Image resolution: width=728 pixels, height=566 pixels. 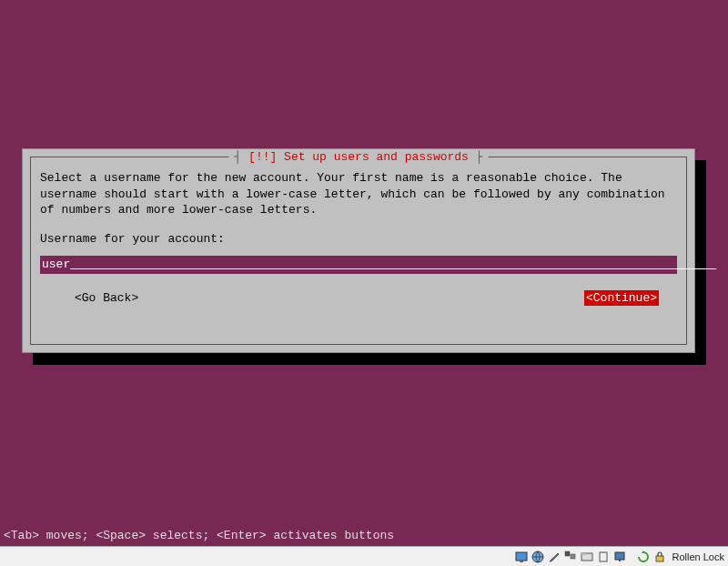 I want to click on continue-button: <Continue>, so click(x=622, y=298).